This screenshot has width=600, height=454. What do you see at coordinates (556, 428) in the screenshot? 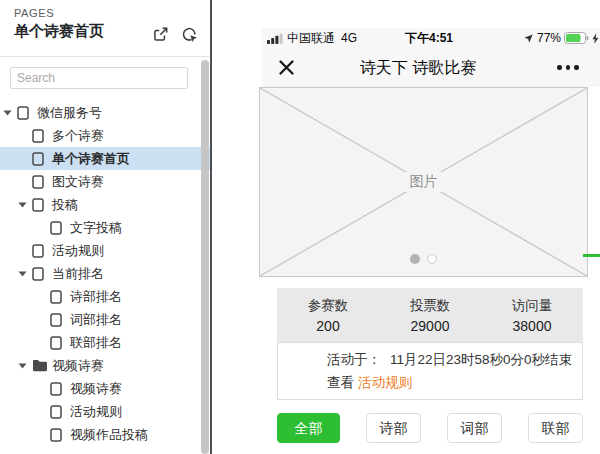
I see `filter-button-label: 联部` at bounding box center [556, 428].